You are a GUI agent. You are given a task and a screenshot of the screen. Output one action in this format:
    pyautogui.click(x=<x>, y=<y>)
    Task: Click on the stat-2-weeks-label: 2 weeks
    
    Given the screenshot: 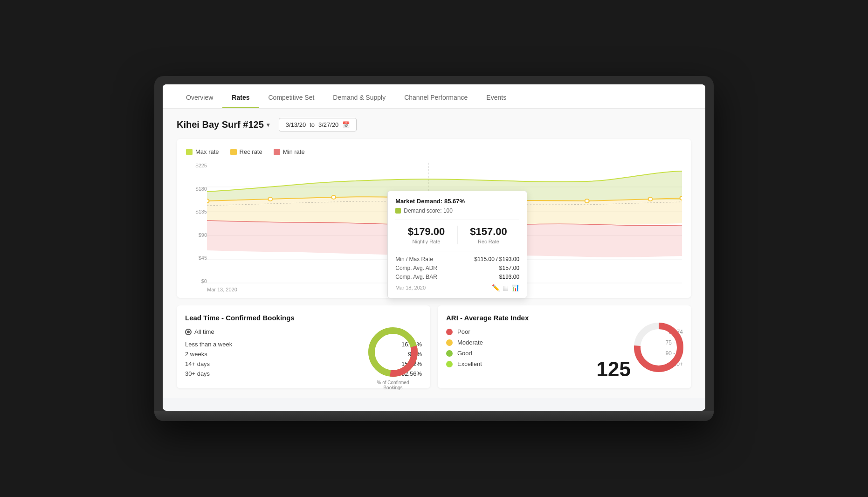 What is the action you would take?
    pyautogui.click(x=196, y=354)
    